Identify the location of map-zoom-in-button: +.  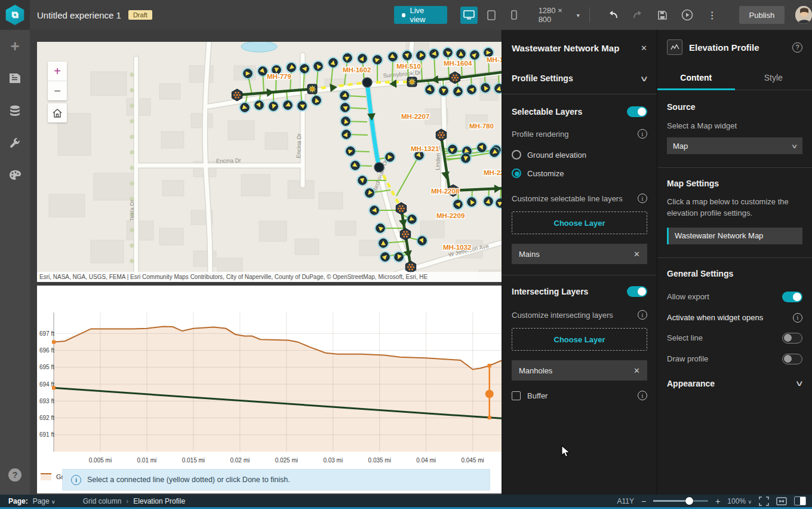
(57, 71).